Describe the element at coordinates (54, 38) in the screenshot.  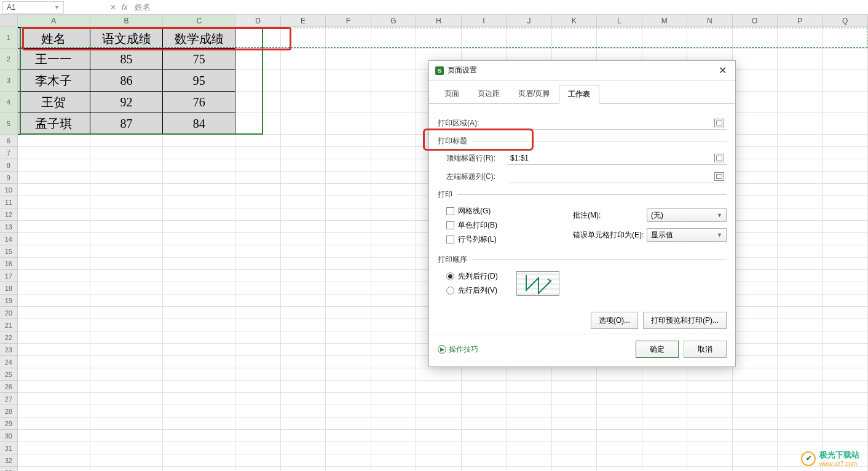
I see `cell: 姓名` at that location.